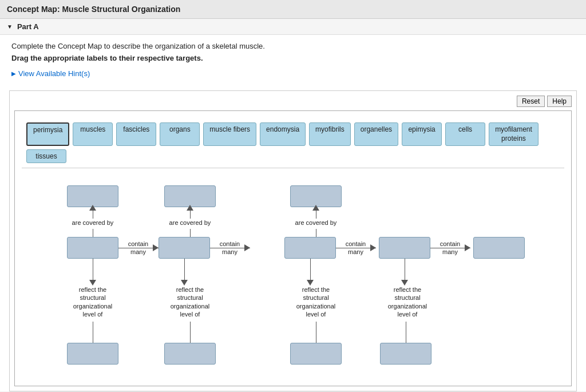  I want to click on label-myofilament-proteins: myofilamentproteins, so click(514, 134).